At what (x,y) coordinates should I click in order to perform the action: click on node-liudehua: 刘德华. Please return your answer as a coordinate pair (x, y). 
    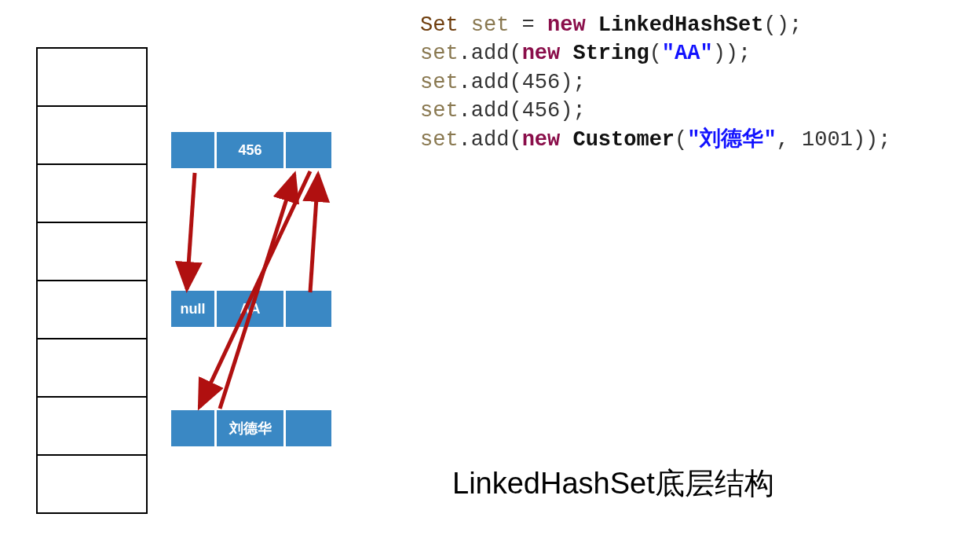
    Looking at the image, I should click on (251, 428).